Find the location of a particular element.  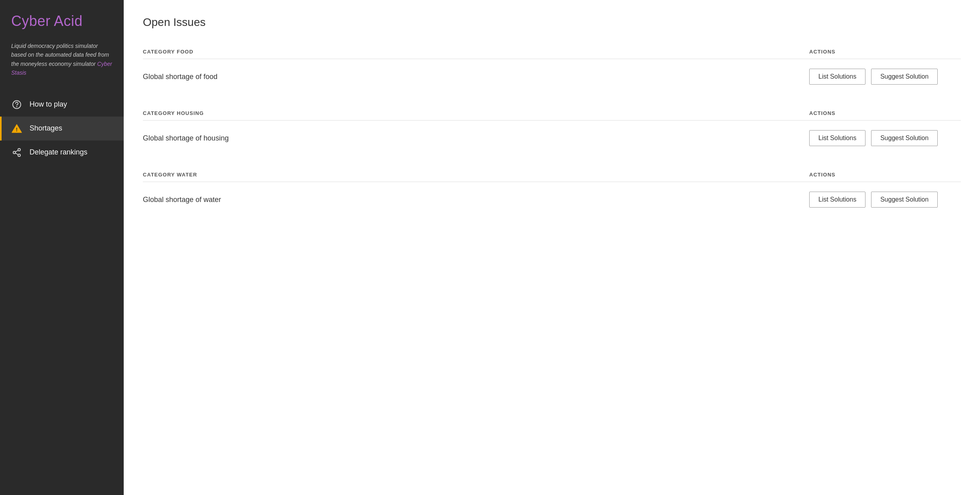

category-header-water: CATEGORY WATER ACTIONS is located at coordinates (552, 175).